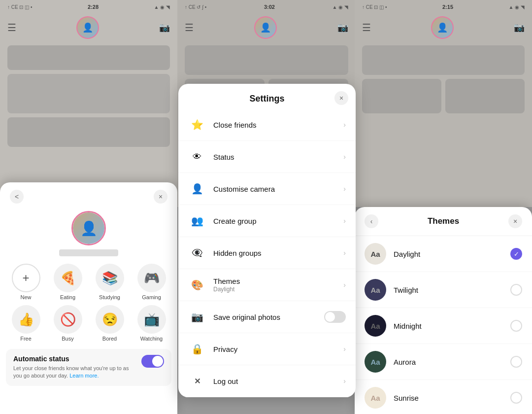 The height and width of the screenshot is (414, 532). What do you see at coordinates (267, 221) in the screenshot?
I see `settings-item-create-group: 👥 Create group ›` at bounding box center [267, 221].